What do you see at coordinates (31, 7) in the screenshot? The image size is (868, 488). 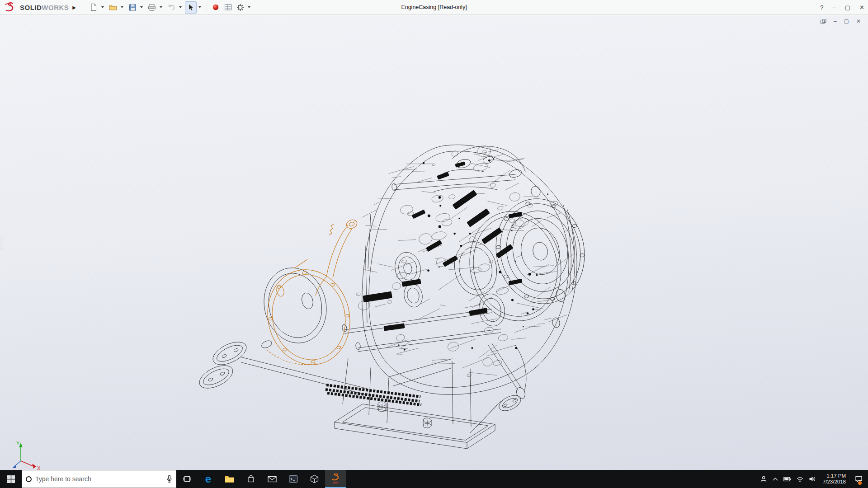 I see `brand-solid: SOLID` at bounding box center [31, 7].